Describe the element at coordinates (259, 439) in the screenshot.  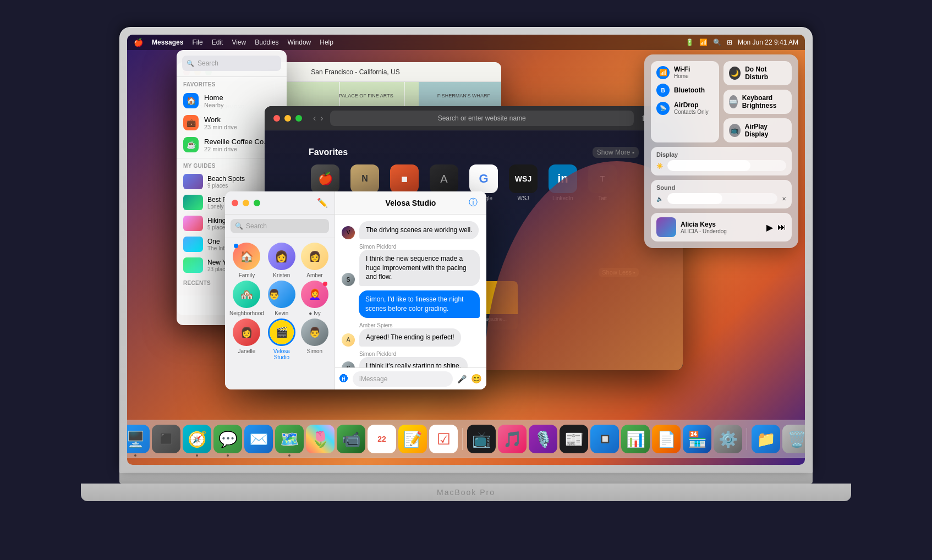
I see `dock-mail: ✉️` at that location.